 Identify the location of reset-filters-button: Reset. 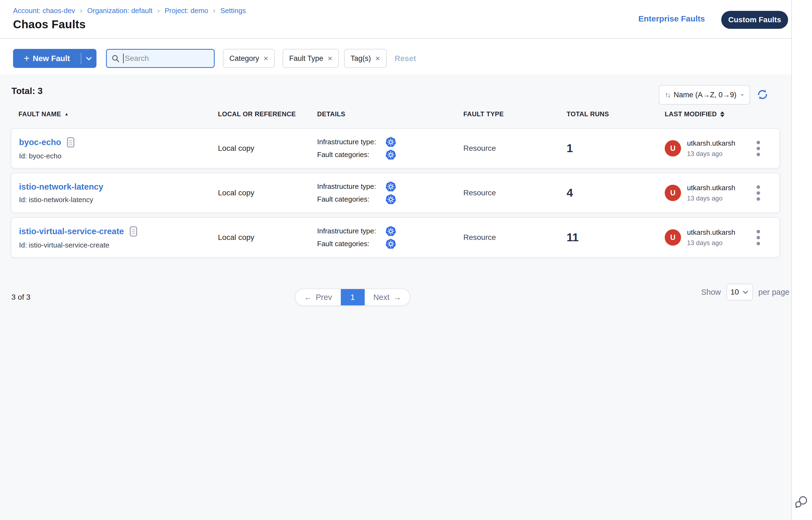
(405, 58).